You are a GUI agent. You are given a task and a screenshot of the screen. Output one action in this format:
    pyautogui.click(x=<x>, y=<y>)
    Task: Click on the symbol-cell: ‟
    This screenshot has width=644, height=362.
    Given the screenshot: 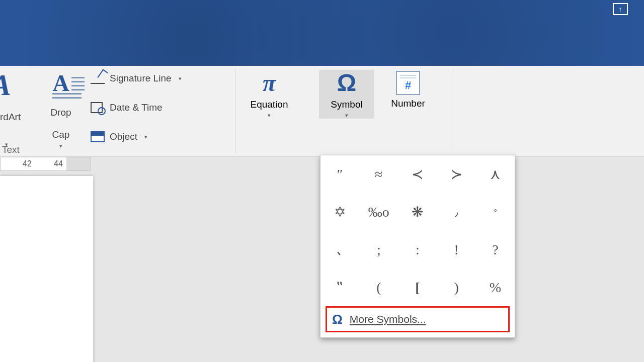 What is the action you would take?
    pyautogui.click(x=340, y=288)
    